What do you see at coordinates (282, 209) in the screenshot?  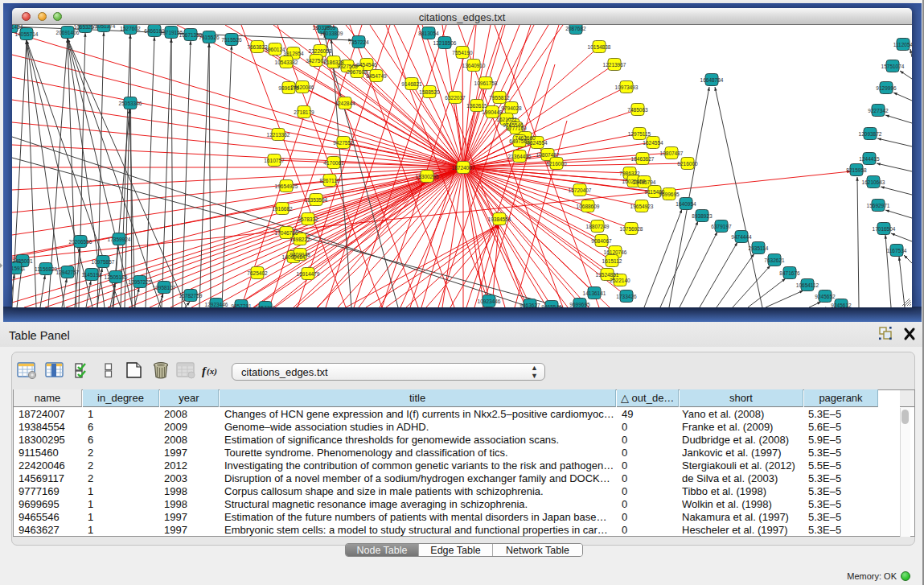 I see `svg-text: 1916682` at bounding box center [282, 209].